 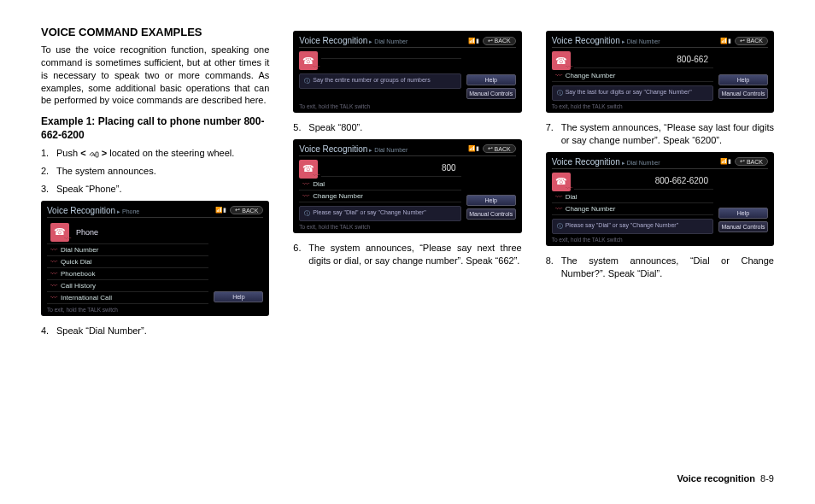 I want to click on step-7: 7.The system announces, “Please say last…, so click(x=660, y=134).